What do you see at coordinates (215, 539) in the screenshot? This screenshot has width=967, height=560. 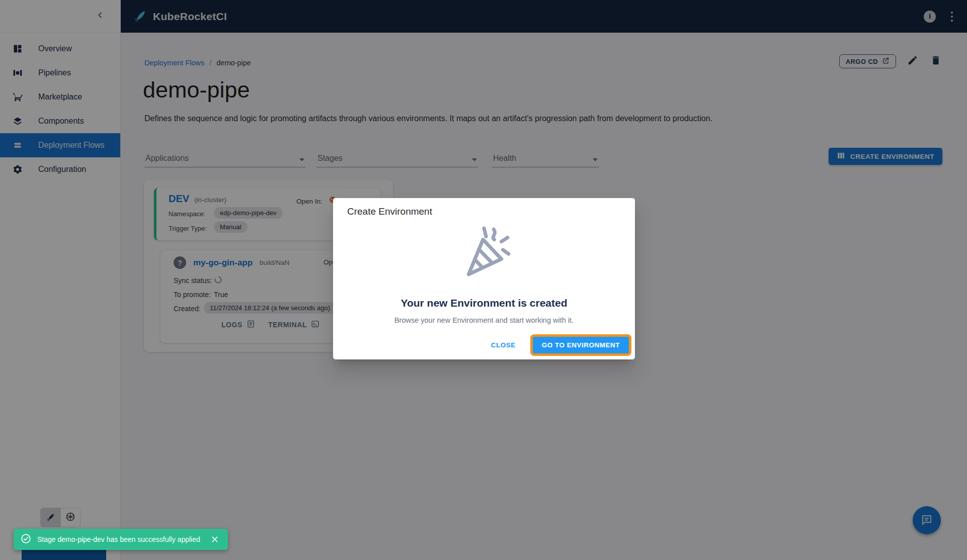 I see `snackbar-close-icon` at bounding box center [215, 539].